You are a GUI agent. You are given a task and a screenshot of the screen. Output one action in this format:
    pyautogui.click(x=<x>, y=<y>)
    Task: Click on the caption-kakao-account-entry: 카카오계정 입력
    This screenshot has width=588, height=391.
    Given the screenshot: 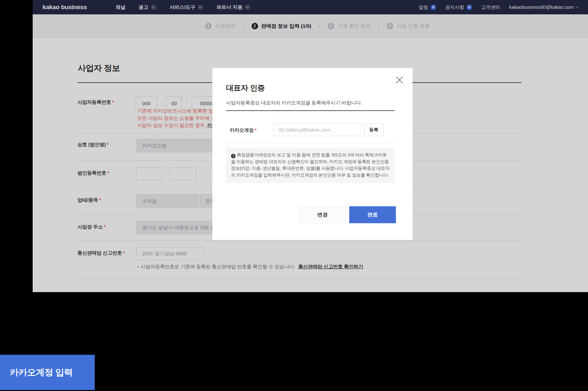 What is the action you would take?
    pyautogui.click(x=47, y=372)
    